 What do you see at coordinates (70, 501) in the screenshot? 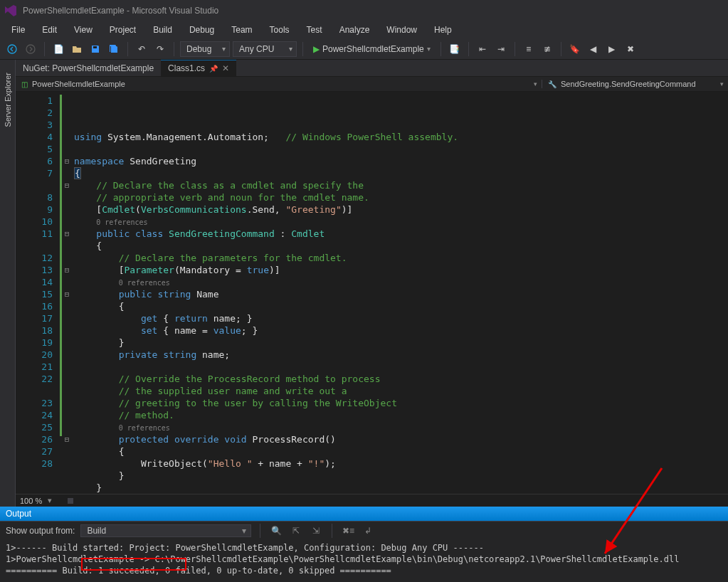
I see `no-issues-indicator` at bounding box center [70, 501].